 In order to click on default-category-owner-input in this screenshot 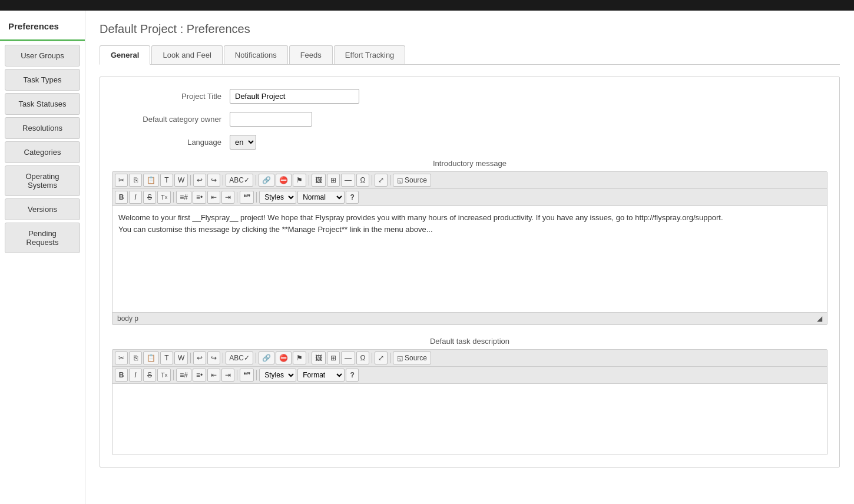, I will do `click(271, 119)`.